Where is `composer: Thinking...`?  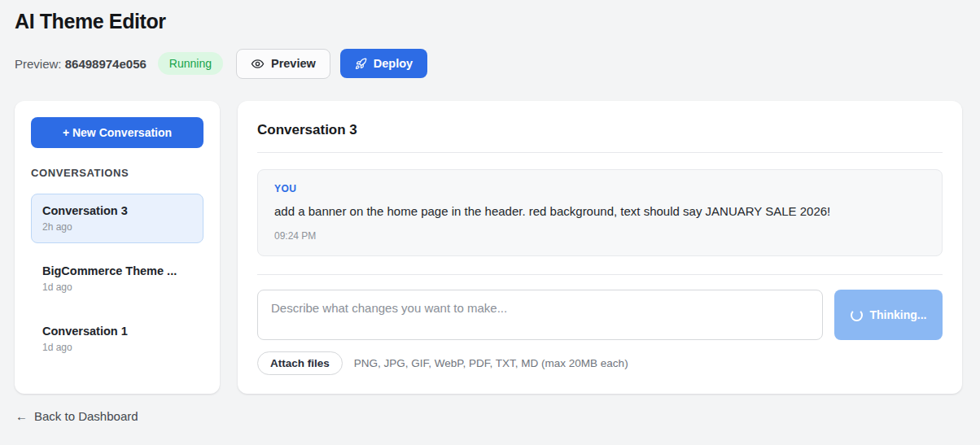 composer: Thinking... is located at coordinates (600, 315).